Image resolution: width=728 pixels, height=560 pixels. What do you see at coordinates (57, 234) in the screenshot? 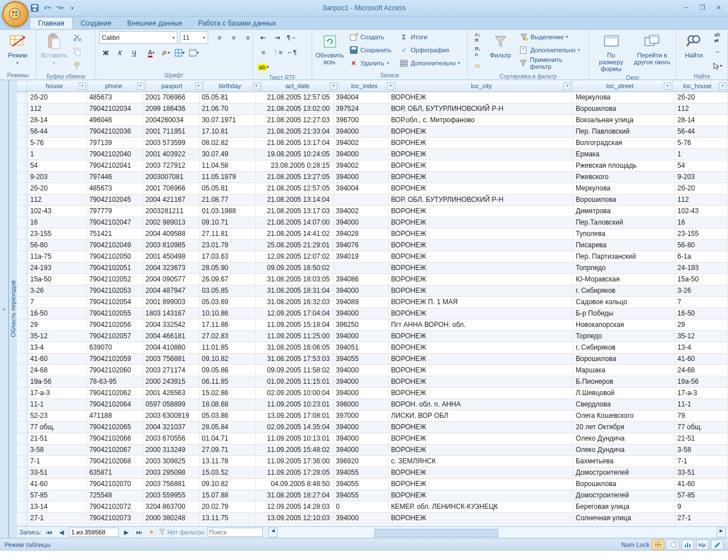
I see `cell: 23-155` at bounding box center [57, 234].